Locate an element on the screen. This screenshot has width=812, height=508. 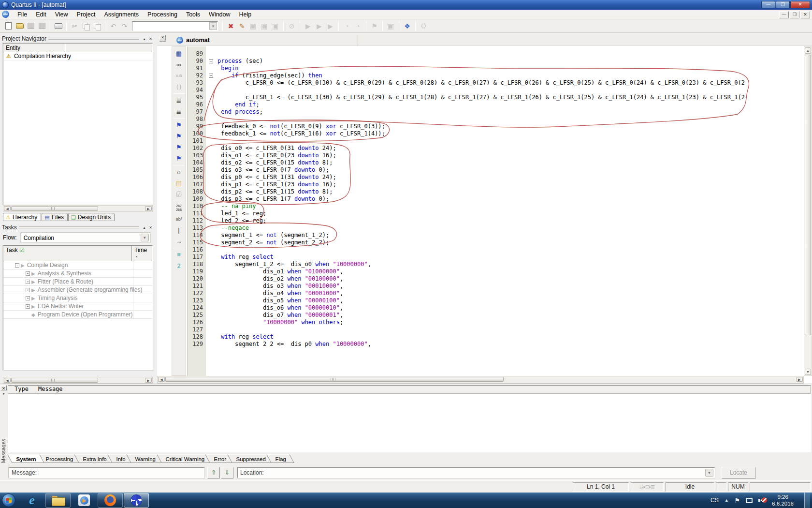
editor-tool-icon: { } is located at coordinates (179, 87).